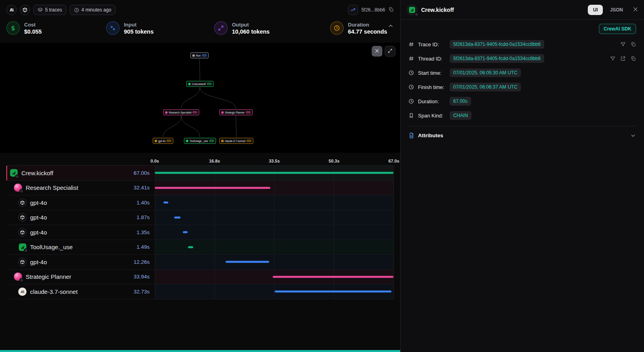 The height and width of the screenshot is (352, 644). Describe the element at coordinates (461, 115) in the screenshot. I see `field-value: CHAIN` at that location.